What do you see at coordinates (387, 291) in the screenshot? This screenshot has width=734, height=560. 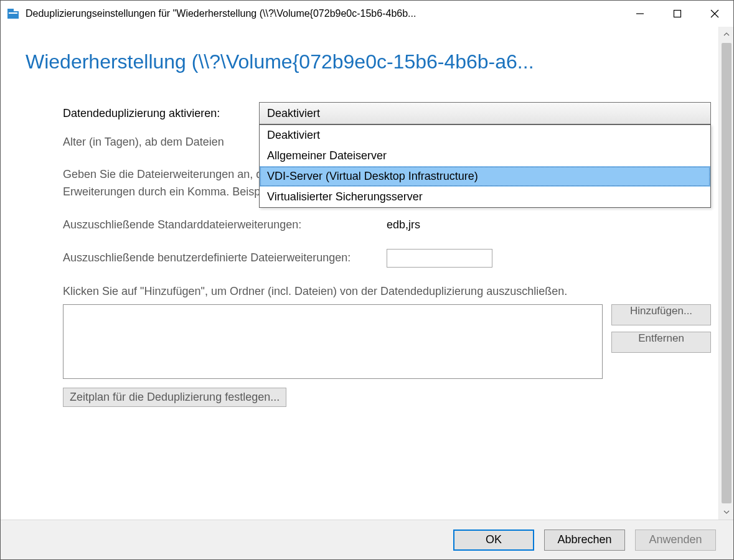 I see `folder-exclude-instruction: Klicken Sie auf "Hinzufügen", um Ordner …` at bounding box center [387, 291].